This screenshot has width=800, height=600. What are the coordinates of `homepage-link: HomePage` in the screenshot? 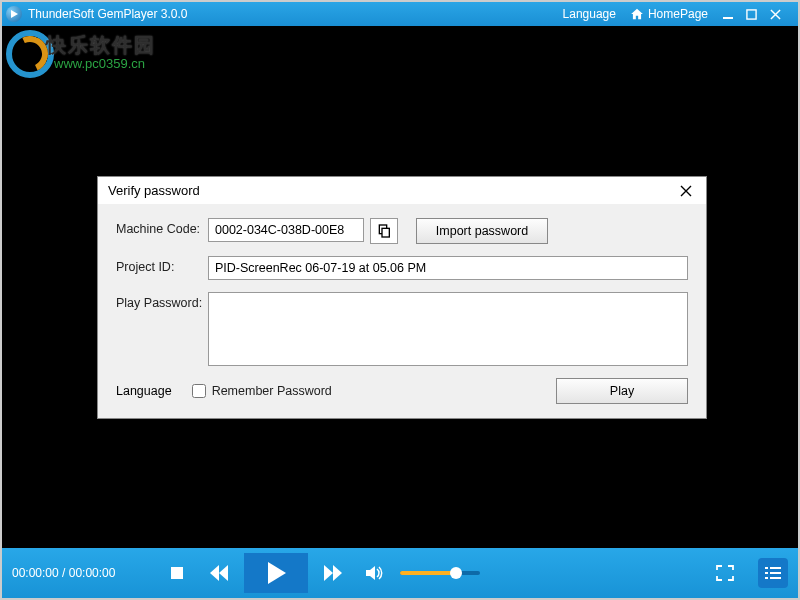 It's located at (669, 14).